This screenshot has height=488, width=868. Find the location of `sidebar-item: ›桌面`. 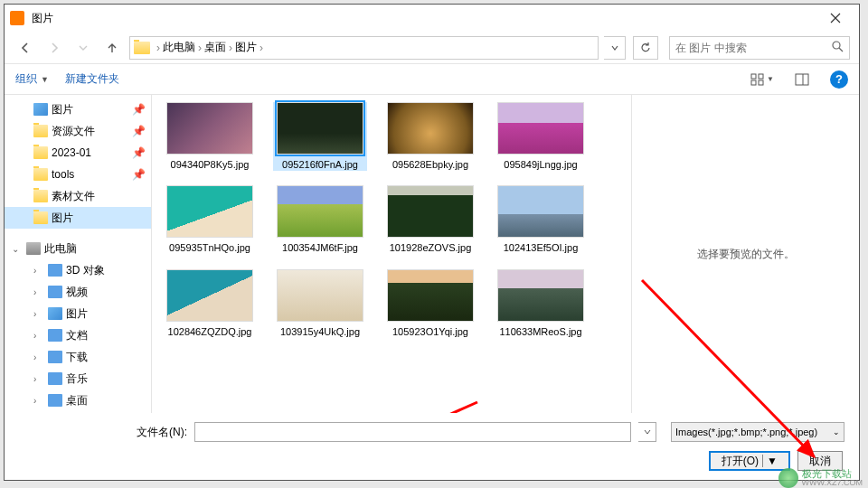

sidebar-item: ›桌面 is located at coordinates (78, 400).